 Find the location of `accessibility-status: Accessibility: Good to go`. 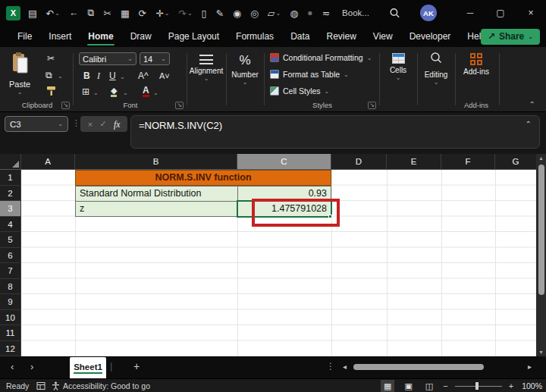

accessibility-status: Accessibility: Good to go is located at coordinates (101, 386).